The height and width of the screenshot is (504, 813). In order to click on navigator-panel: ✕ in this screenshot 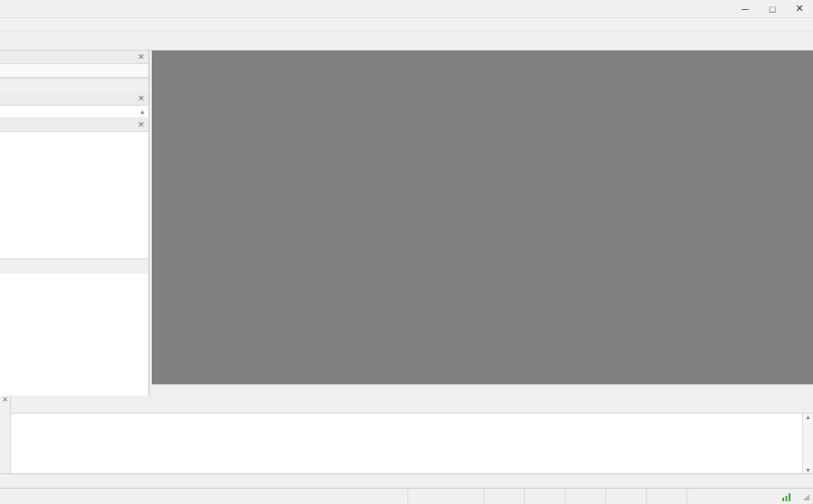, I will do `click(74, 196)`.